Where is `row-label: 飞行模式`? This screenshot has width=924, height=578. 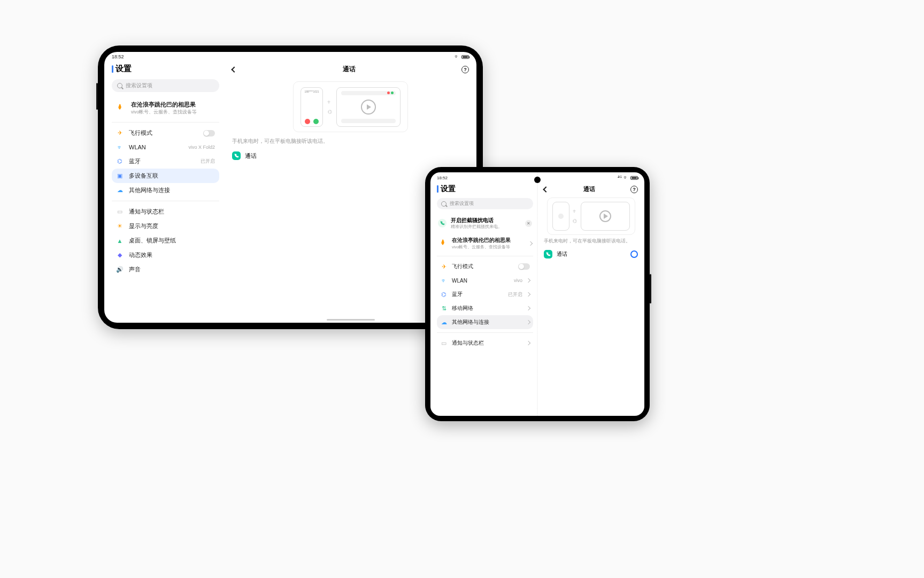 row-label: 飞行模式 is located at coordinates (164, 133).